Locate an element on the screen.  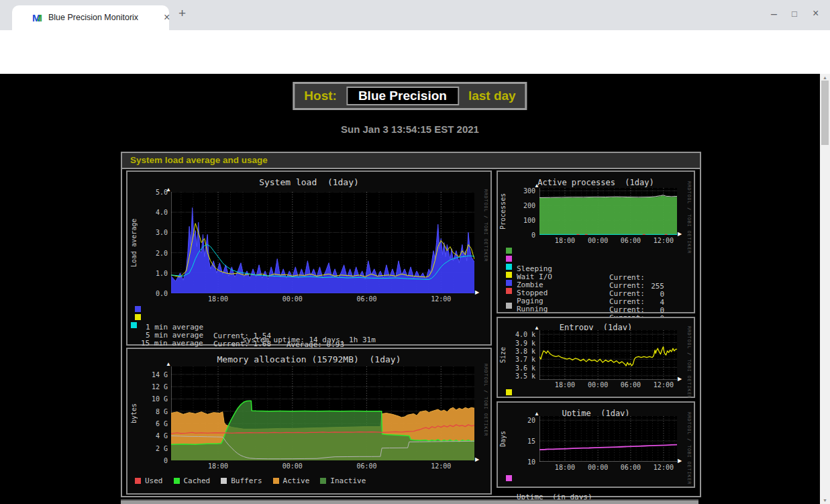
system-load-graph is located at coordinates (323, 243).